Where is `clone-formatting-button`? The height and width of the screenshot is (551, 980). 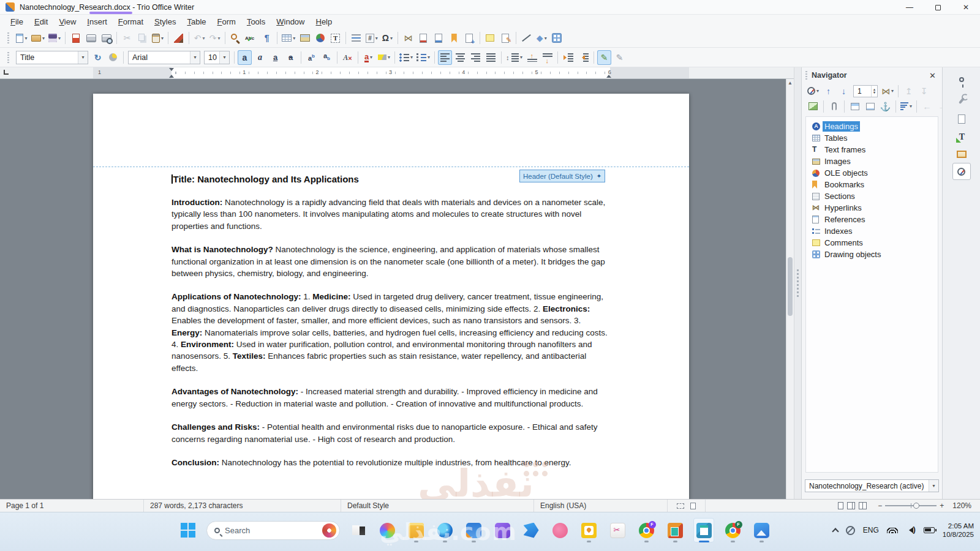
clone-formatting-button is located at coordinates (179, 38).